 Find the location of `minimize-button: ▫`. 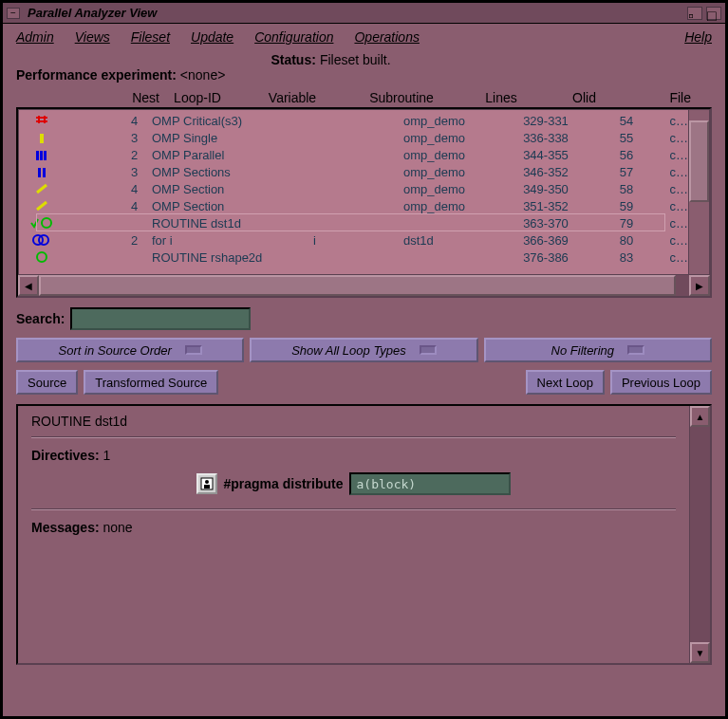

minimize-button: ▫ is located at coordinates (695, 13).